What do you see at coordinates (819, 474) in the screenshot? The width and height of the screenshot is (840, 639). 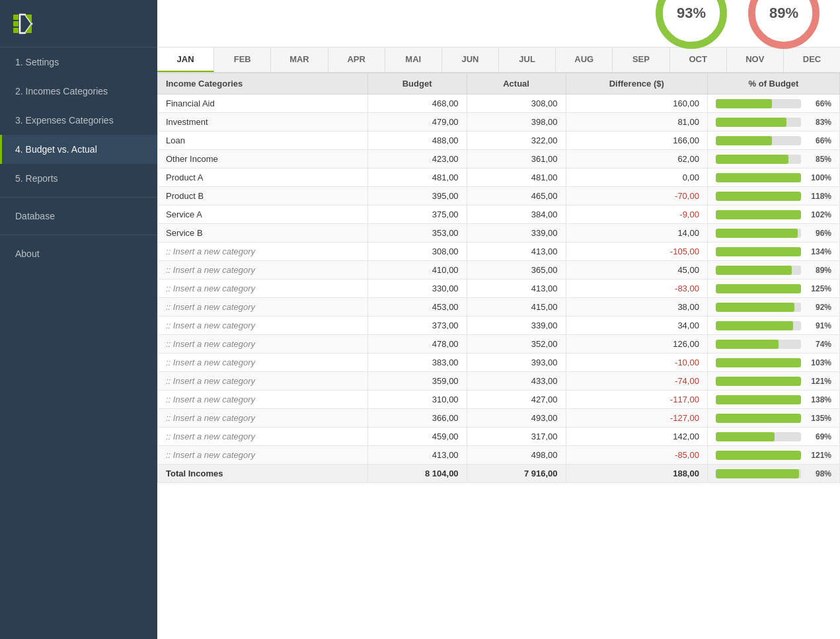 I see `total-pct-text: 98%` at bounding box center [819, 474].